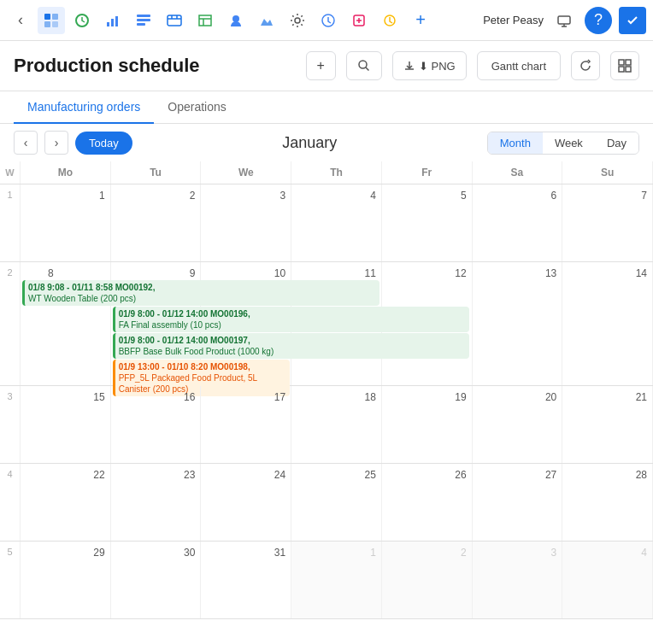 This screenshot has height=644, width=653. I want to click on cal-cell-tu3: 16, so click(156, 424).